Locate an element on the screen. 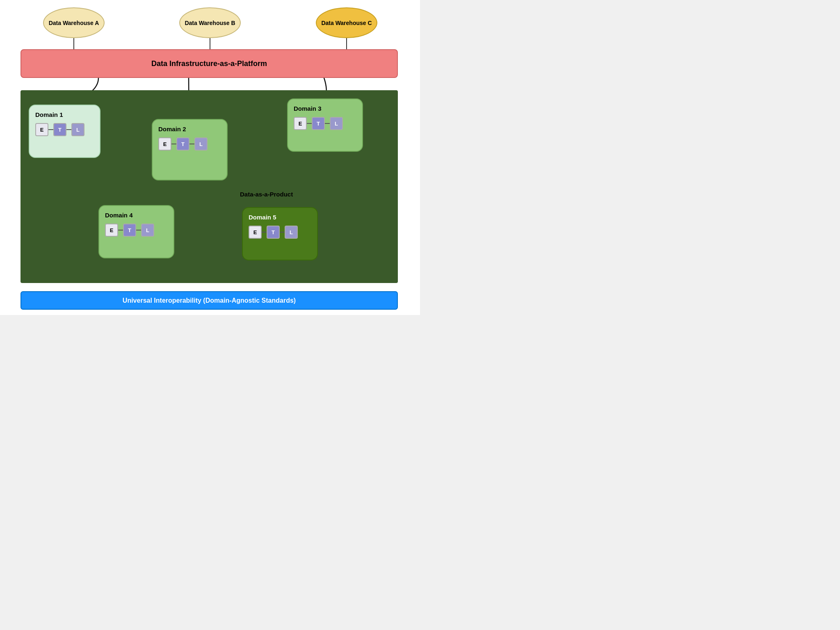 The height and width of the screenshot is (630, 840). domain-3-box: Domain 3 E T L is located at coordinates (325, 125).